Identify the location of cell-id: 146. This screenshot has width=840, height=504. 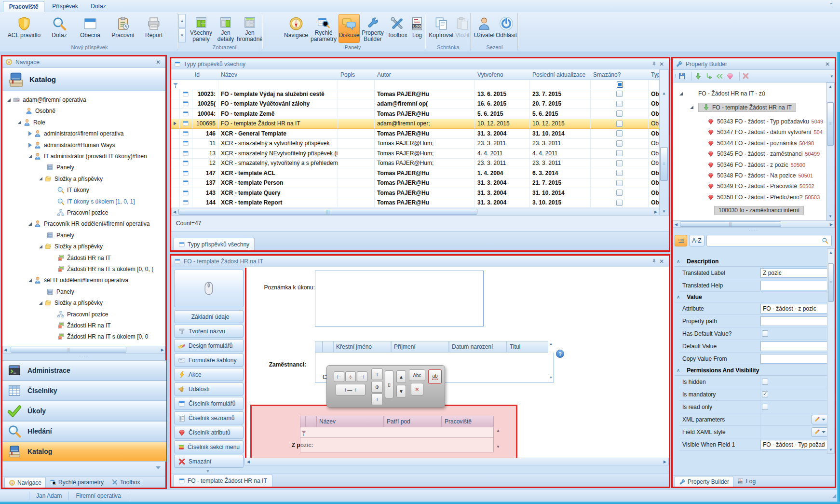
(205, 134).